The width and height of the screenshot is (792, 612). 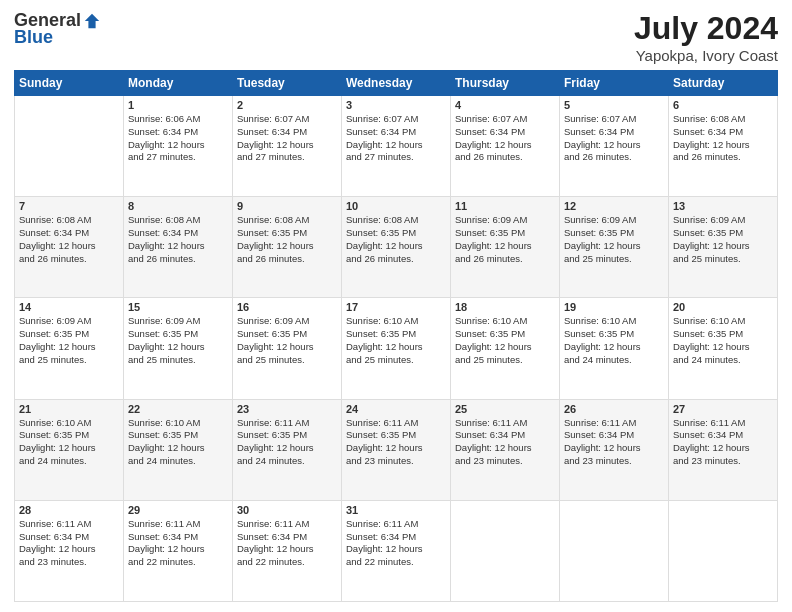 I want to click on logo-blue-text: Blue, so click(x=34, y=38).